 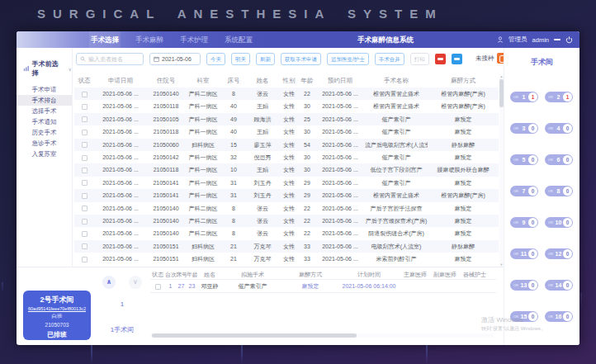 I want to click on fetch-requests-button: 获取手术申请, so click(x=300, y=59).